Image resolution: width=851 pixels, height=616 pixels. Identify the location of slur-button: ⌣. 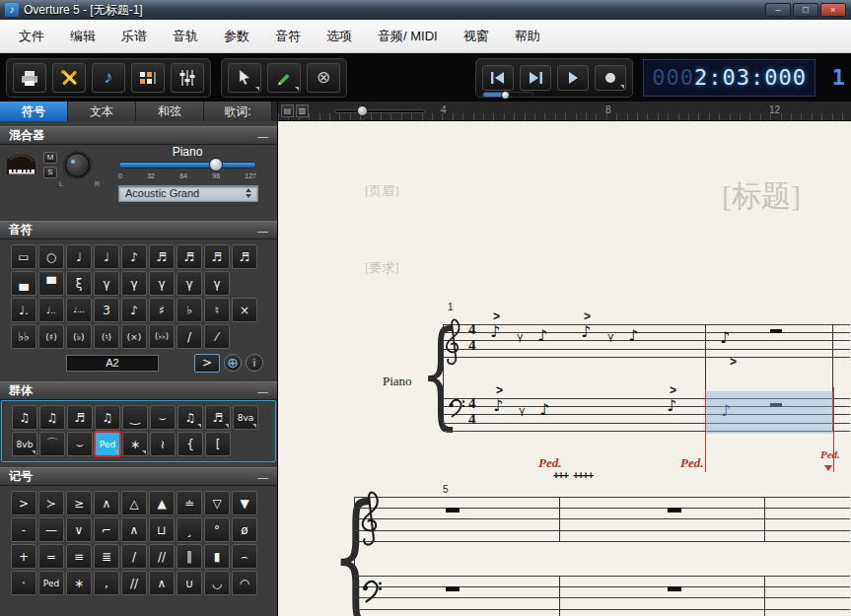
(163, 418).